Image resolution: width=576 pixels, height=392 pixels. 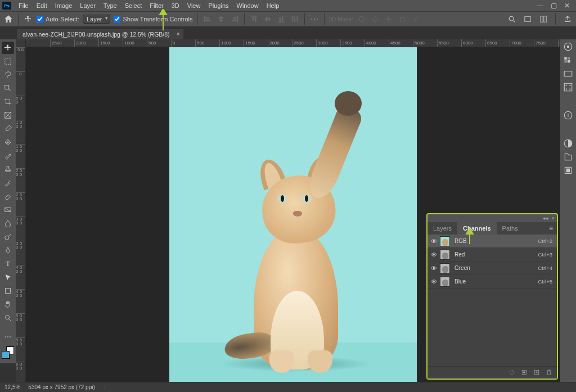 What do you see at coordinates (293, 43) in the screenshot?
I see `ruler-horizontal: 2500200015001000500050010001500200025003…` at bounding box center [293, 43].